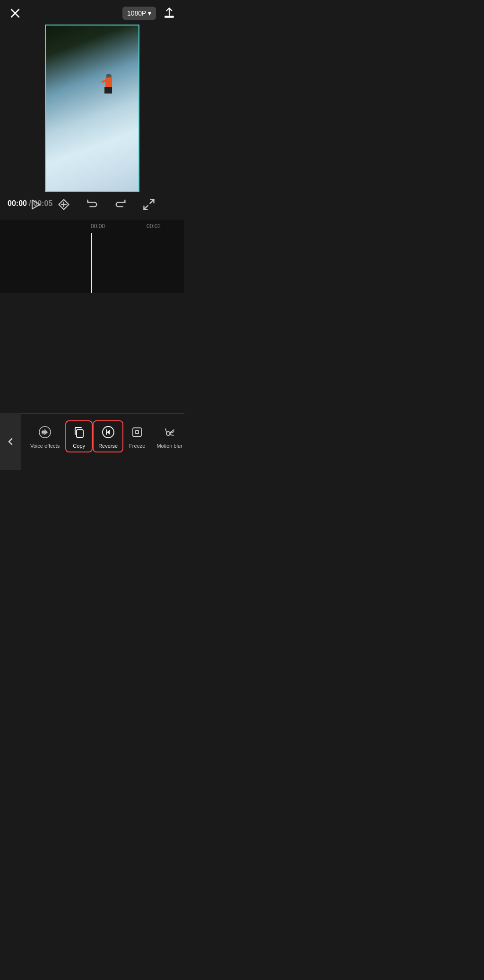  What do you see at coordinates (167, 436) in the screenshot?
I see `tool-motion-blur: Motion blur` at bounding box center [167, 436].